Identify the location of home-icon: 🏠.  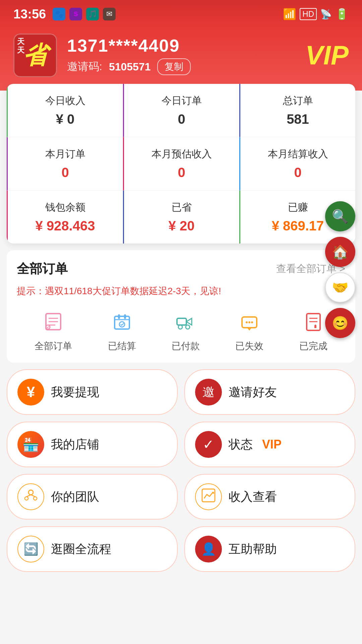
(340, 252).